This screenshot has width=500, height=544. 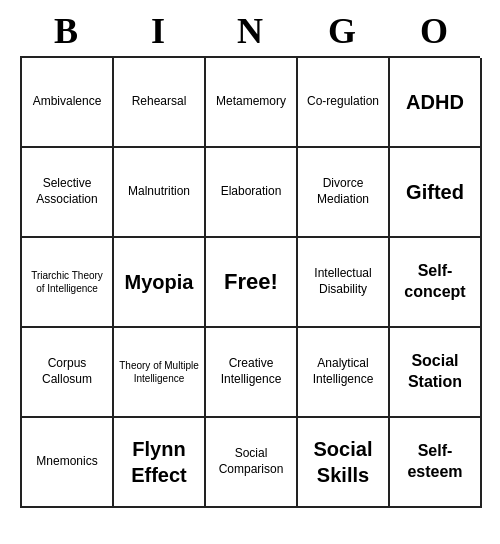 What do you see at coordinates (68, 103) in the screenshot?
I see `bingo-cell-0: Ambivalence` at bounding box center [68, 103].